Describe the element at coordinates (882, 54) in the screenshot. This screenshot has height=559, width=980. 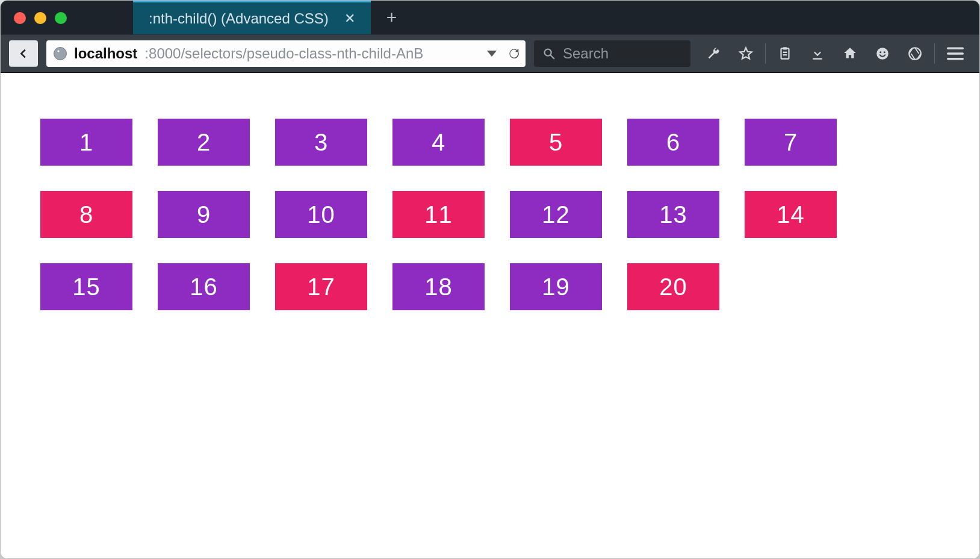
I see `smiley-icon` at that location.